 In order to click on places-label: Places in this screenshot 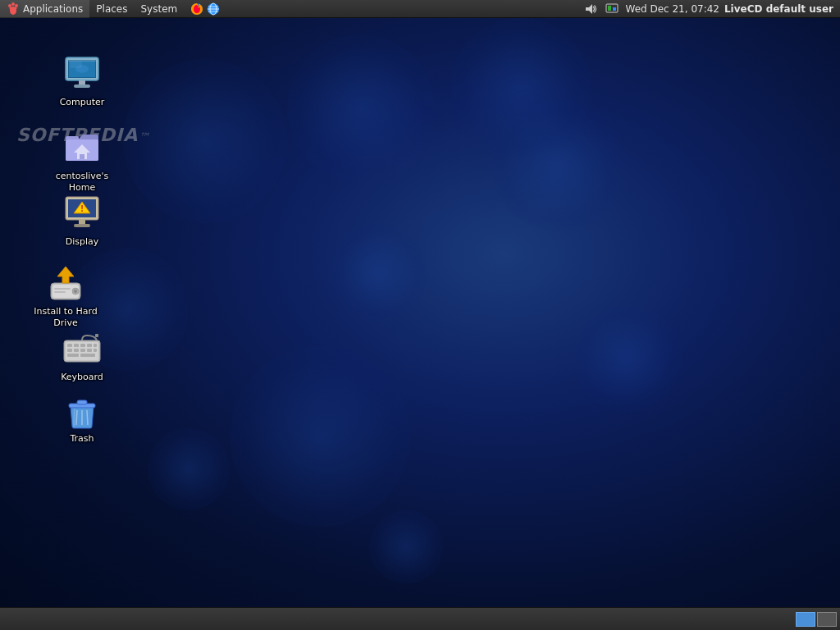, I will do `click(112, 9)`.